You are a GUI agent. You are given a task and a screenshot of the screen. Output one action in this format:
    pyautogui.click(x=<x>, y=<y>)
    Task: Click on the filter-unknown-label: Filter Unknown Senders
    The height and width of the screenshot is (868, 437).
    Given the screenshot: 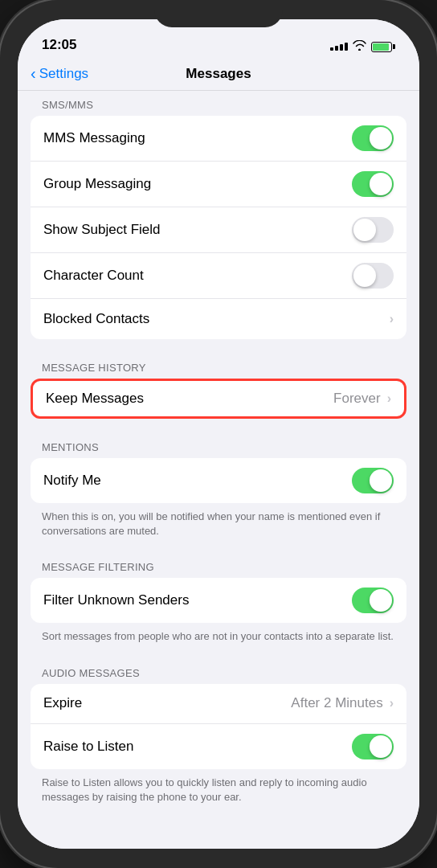 What is the action you would take?
    pyautogui.click(x=116, y=600)
    